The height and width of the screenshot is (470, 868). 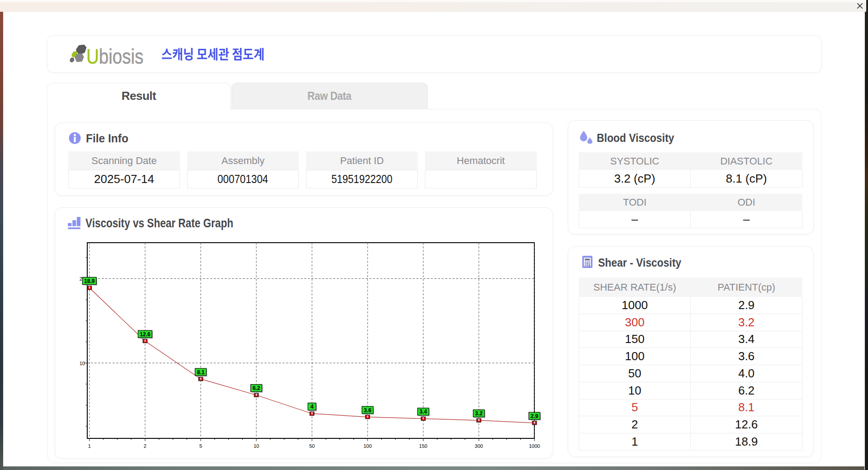 I want to click on svg-text: 6.2, so click(x=257, y=388).